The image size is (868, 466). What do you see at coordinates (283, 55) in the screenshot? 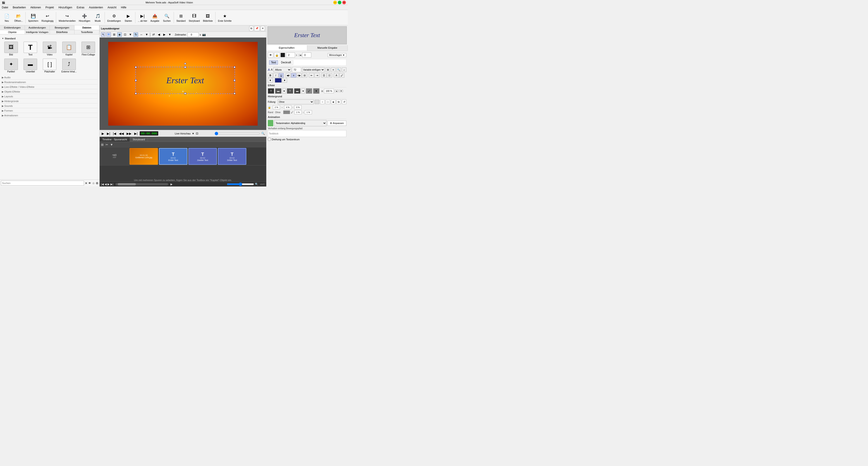
I see `color-swatch-dark` at bounding box center [283, 55].